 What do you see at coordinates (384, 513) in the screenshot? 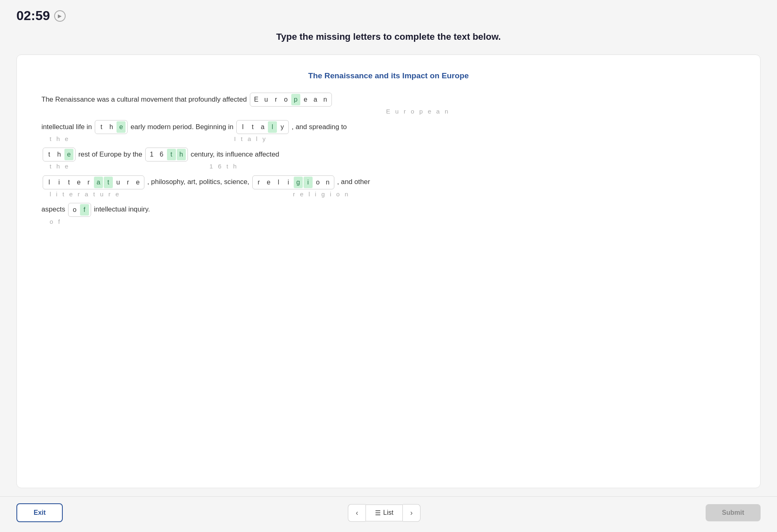
I see `list-button: ☰ List` at bounding box center [384, 513].